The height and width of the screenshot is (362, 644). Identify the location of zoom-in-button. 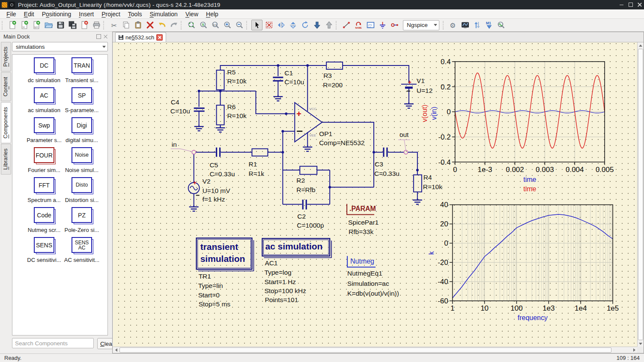
(227, 25).